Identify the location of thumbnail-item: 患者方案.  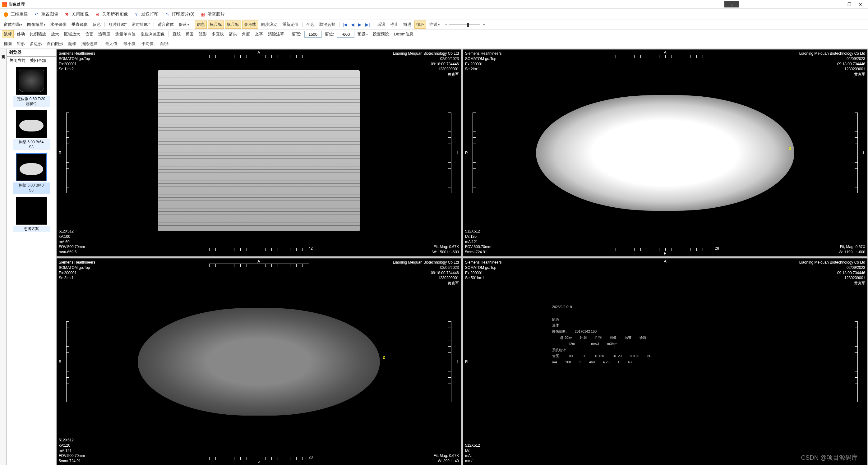
(32, 214).